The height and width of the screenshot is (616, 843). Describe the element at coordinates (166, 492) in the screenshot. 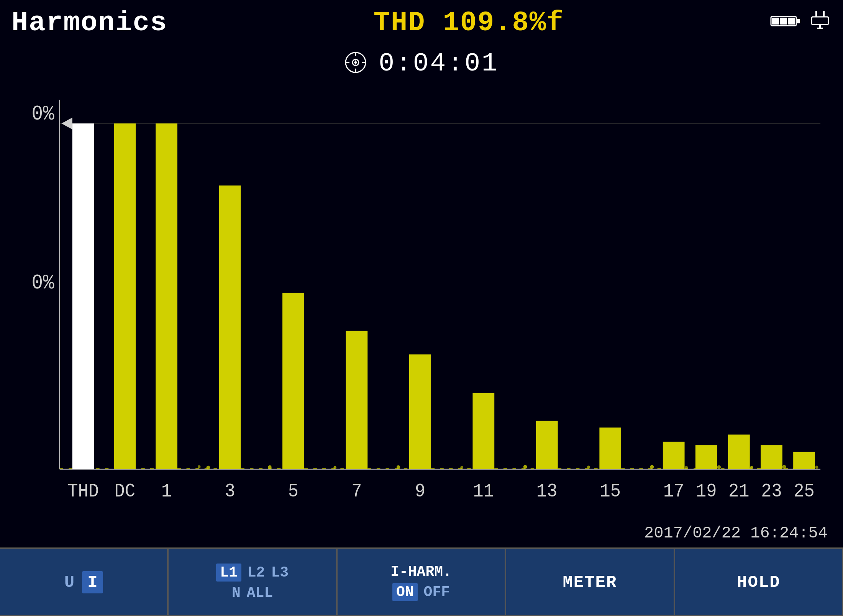

I see `svg-text: 1` at that location.